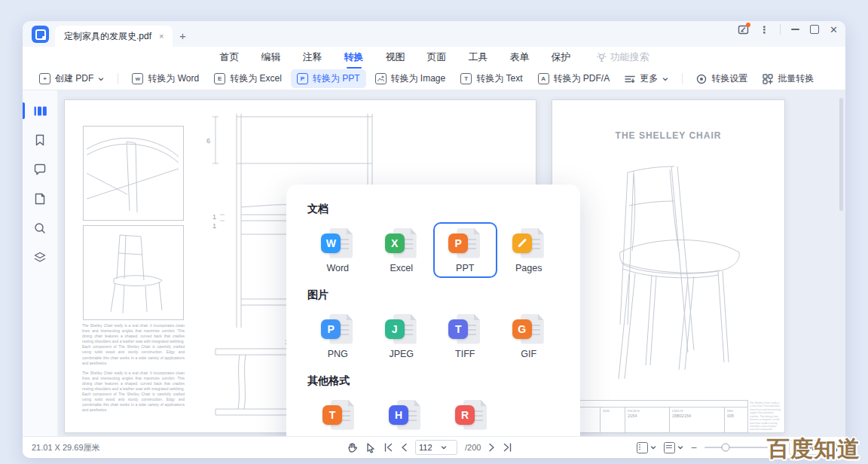  What do you see at coordinates (118, 78) in the screenshot?
I see `divider` at bounding box center [118, 78].